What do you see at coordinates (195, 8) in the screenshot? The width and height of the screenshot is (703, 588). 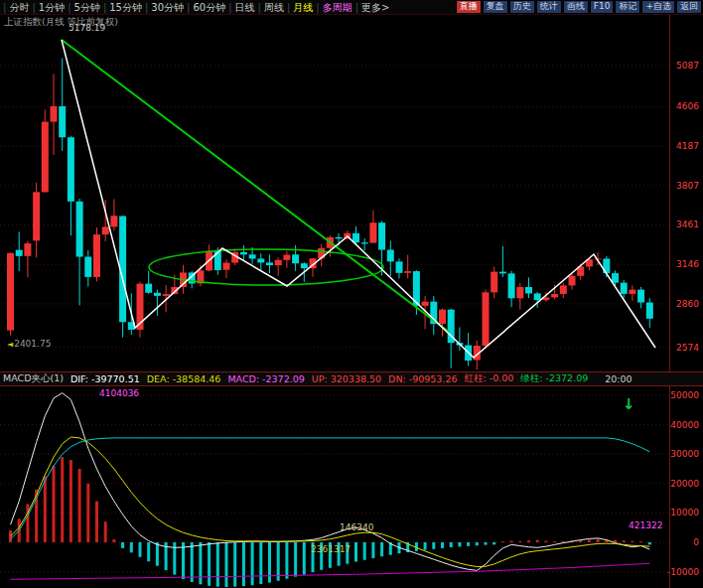 I see `period-tabs: 分时1分钟5分钟15分钟30分钟60分钟日线周线月线多周期更多>` at bounding box center [195, 8].